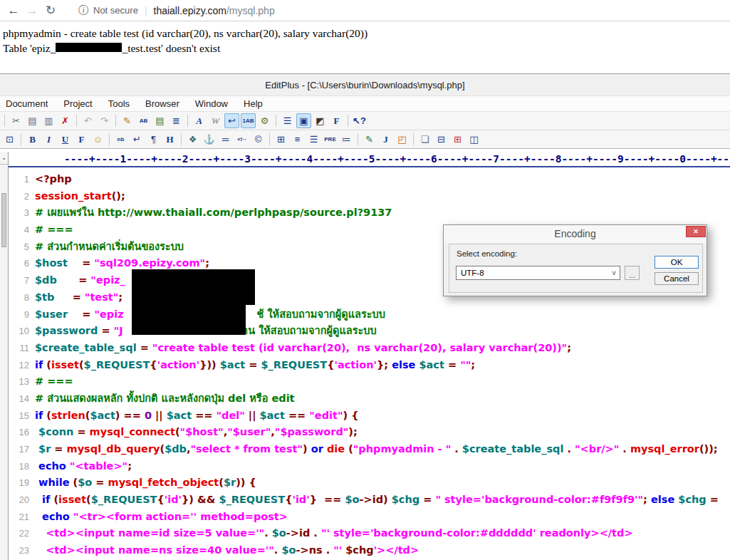 This screenshot has width=730, height=560. I want to click on font-icon: A, so click(199, 121).